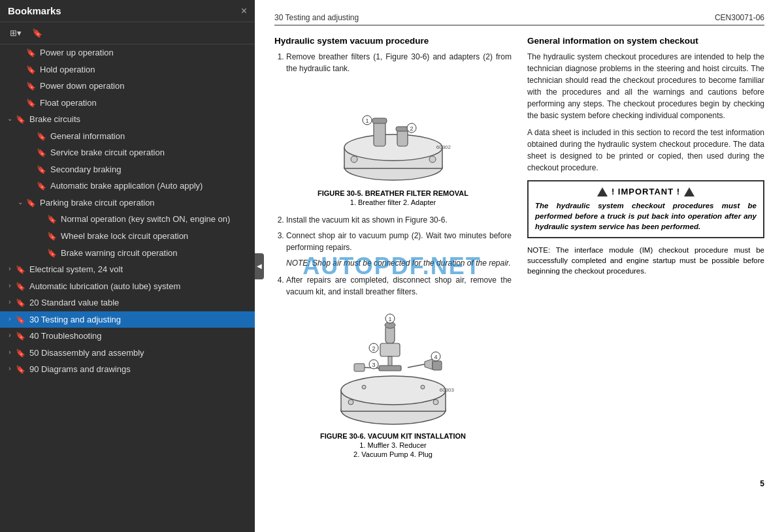  What do you see at coordinates (443, 148) in the screenshot?
I see `svg-text: 60302` at bounding box center [443, 148].